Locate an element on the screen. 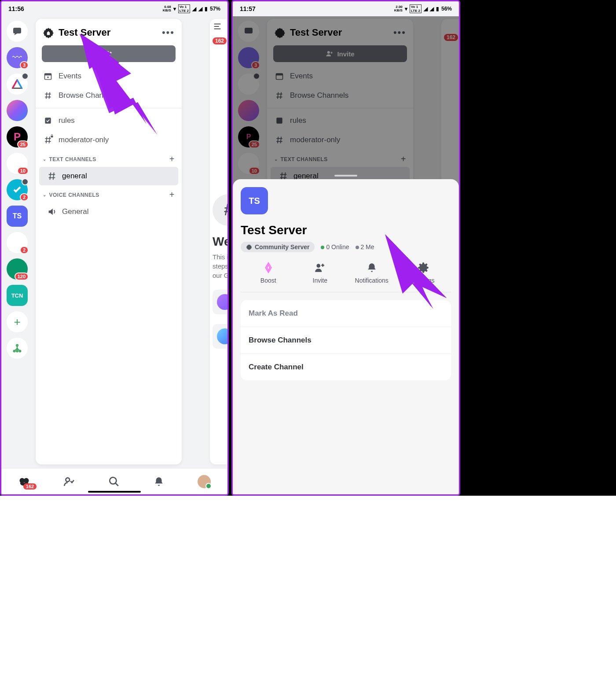 This screenshot has height=674, width=616. sheet-list: Mark As Read Browse Channels Create Chan… is located at coordinates (346, 340).